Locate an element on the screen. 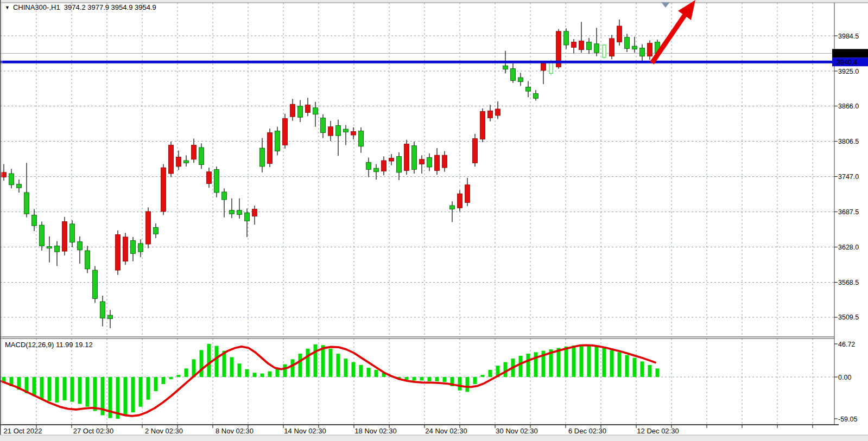 The image size is (868, 441). ohlc-values-label: 3974.2 3977.9 3954.9 3954.9 is located at coordinates (110, 8).